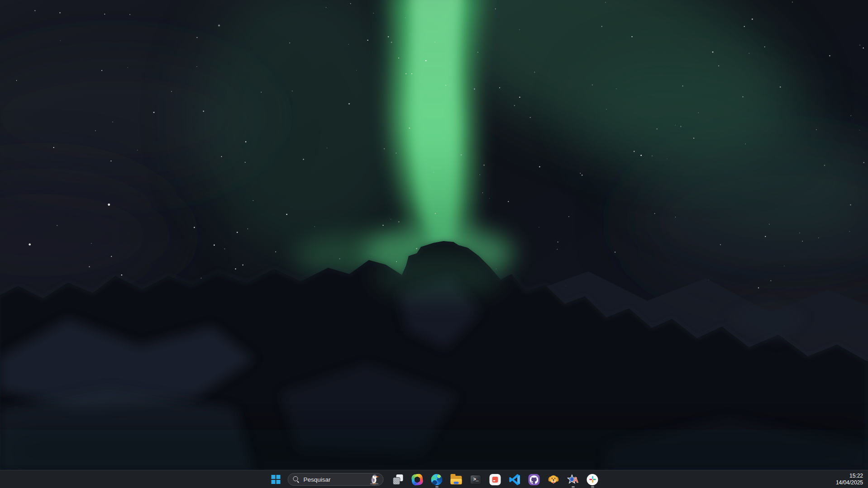 The height and width of the screenshot is (488, 868). I want to click on dog-app-button, so click(554, 479).